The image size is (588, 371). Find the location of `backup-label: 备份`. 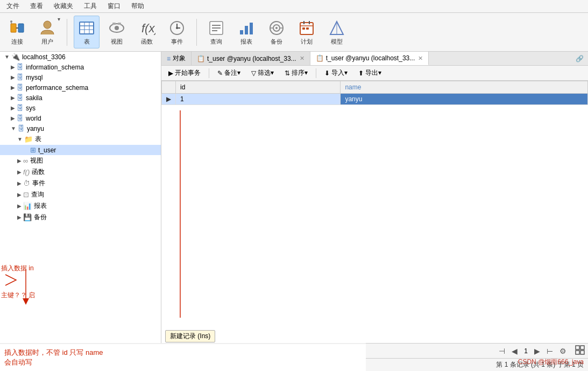

backup-label: 备份 is located at coordinates (277, 42).